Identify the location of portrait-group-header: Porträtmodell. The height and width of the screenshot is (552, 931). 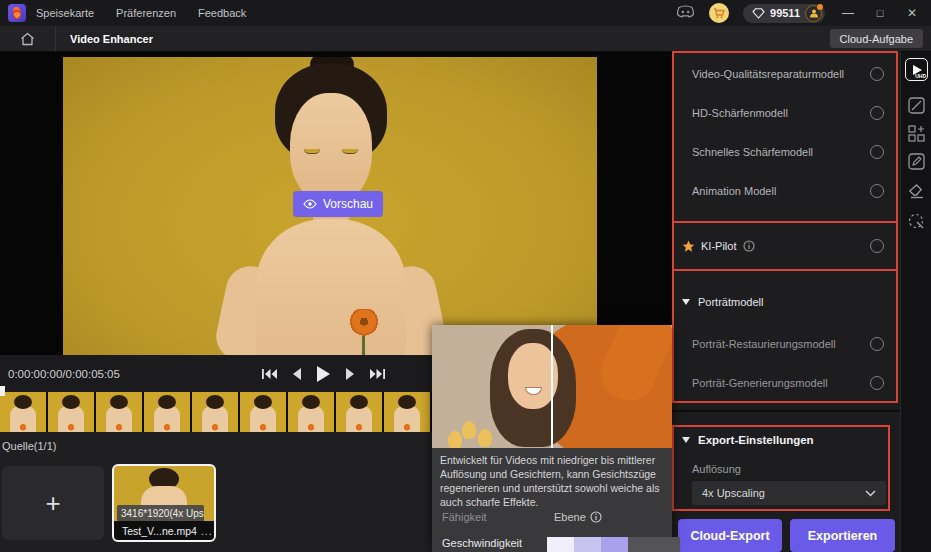
(785, 302).